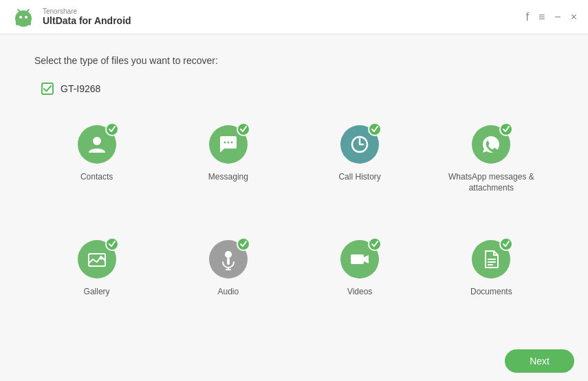 The height and width of the screenshot is (381, 588). What do you see at coordinates (360, 144) in the screenshot?
I see `callhistory-icon-wrapper` at bounding box center [360, 144].